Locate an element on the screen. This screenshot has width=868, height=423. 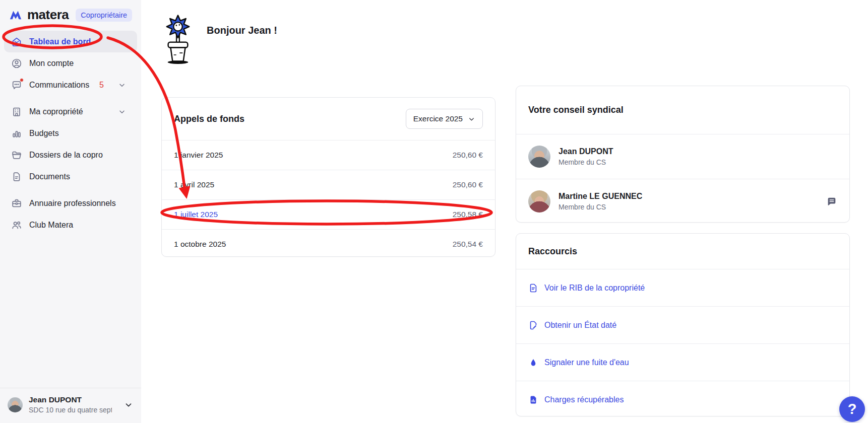
sidebar-item-label: Communications is located at coordinates (65, 85).